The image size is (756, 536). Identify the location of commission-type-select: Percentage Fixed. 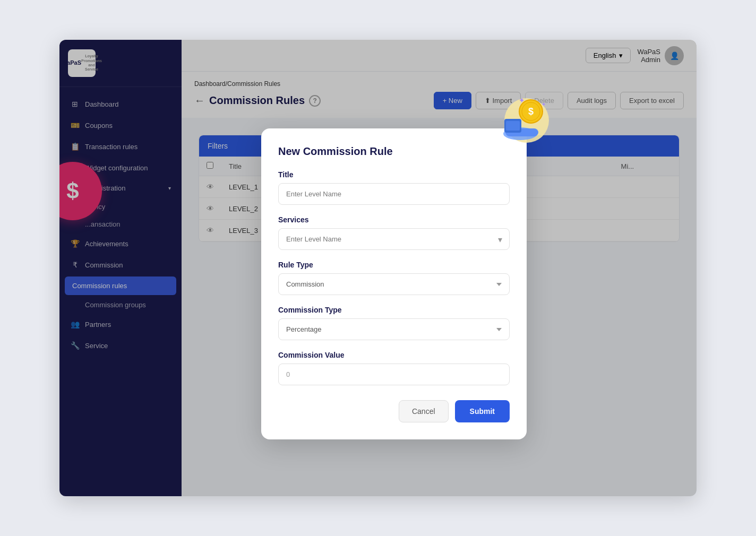
(394, 329).